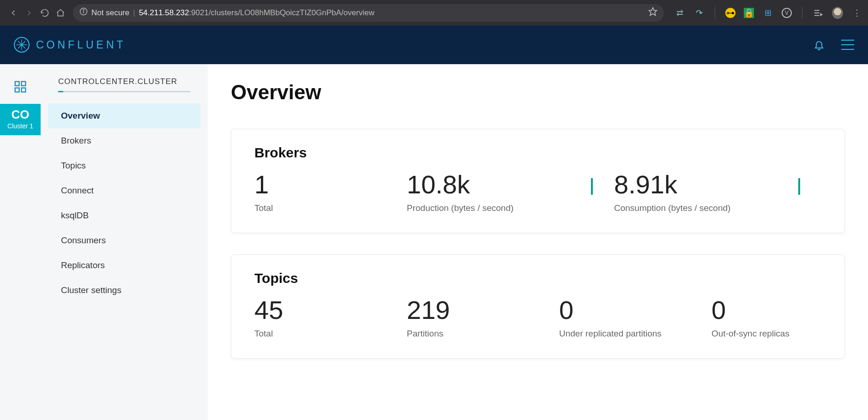  What do you see at coordinates (704, 208) in the screenshot?
I see `brokers-cons-label: Consumption (bytes / second)` at bounding box center [704, 208].